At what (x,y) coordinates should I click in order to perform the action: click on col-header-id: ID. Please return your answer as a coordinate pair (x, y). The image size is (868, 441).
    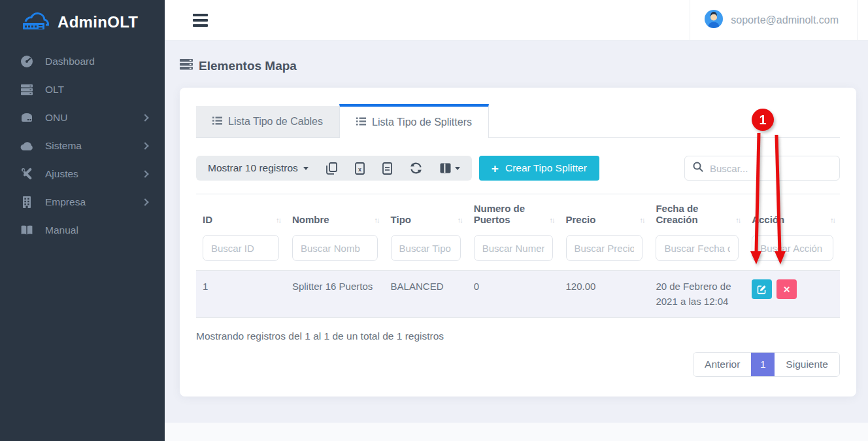
    Looking at the image, I should click on (208, 220).